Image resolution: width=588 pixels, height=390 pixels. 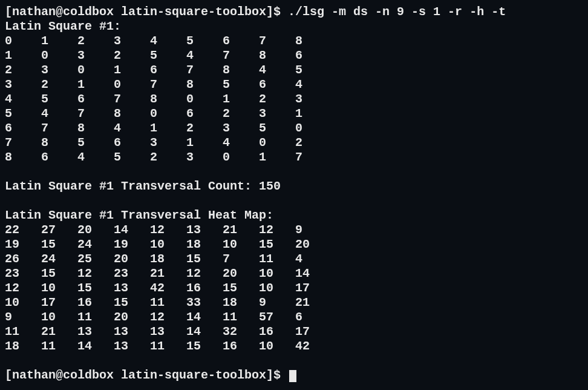 I want to click on heatmap-row: 11 21 13 13 13 14 32 16 17, so click(x=294, y=332).